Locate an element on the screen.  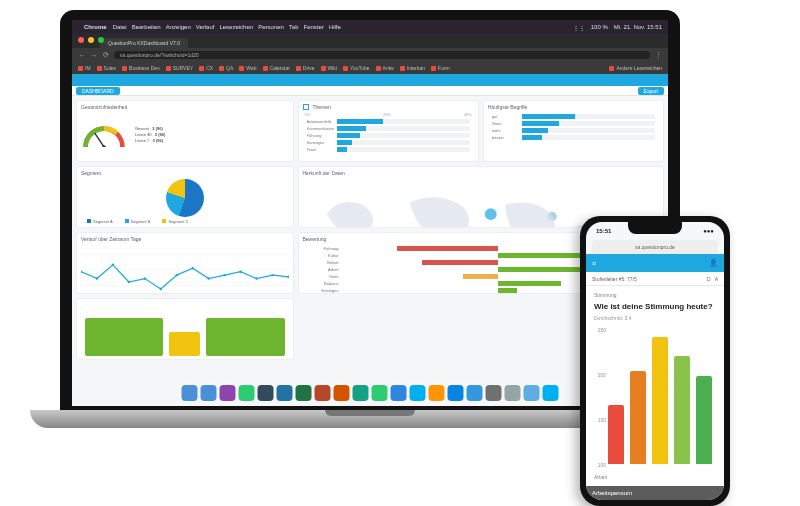
browser-tab: QuestionPro KXDashboard V7.0 is located at coordinates (144, 43).